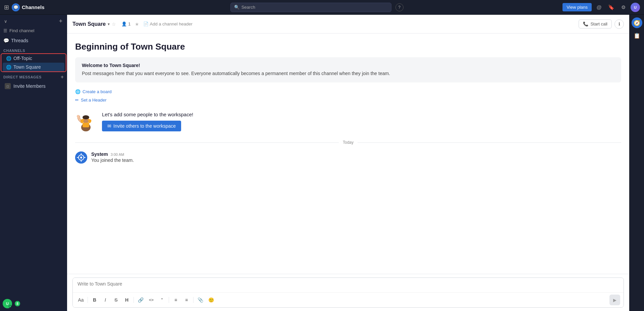 The image size is (644, 311). I want to click on invite-members-avatar: □, so click(8, 86).